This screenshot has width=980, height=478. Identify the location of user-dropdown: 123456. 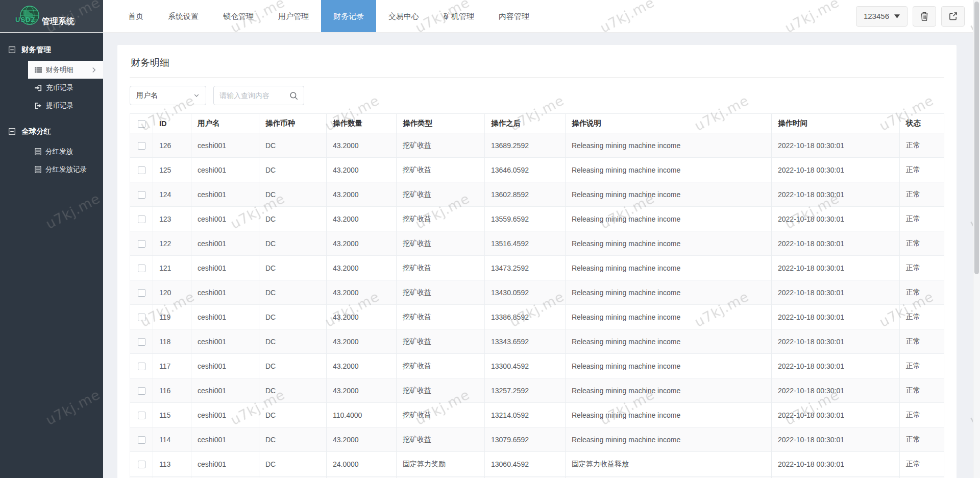
(882, 16).